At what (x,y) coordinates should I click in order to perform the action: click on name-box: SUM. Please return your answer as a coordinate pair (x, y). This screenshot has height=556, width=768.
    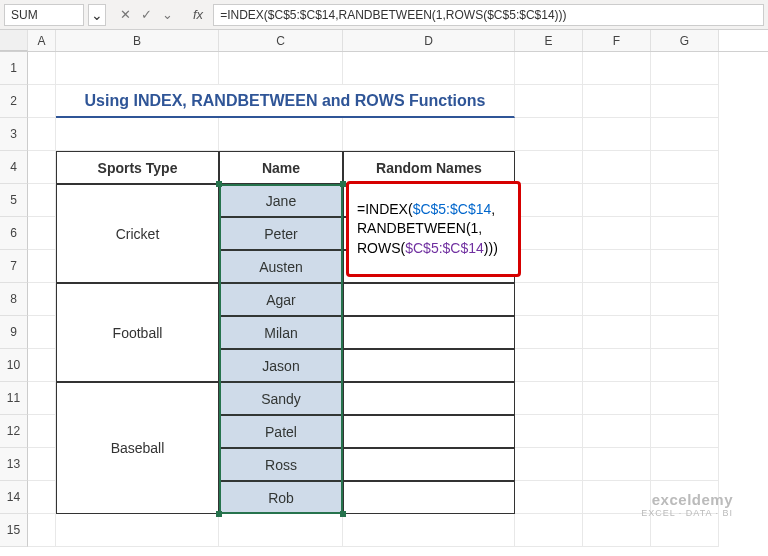
    Looking at the image, I should click on (44, 15).